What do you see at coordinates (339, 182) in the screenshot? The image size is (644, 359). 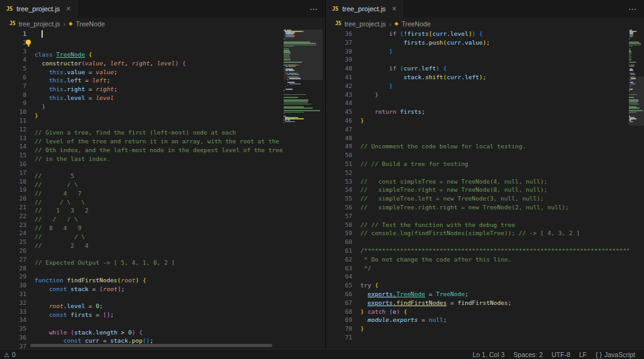 I see `line-number: 53` at bounding box center [339, 182].